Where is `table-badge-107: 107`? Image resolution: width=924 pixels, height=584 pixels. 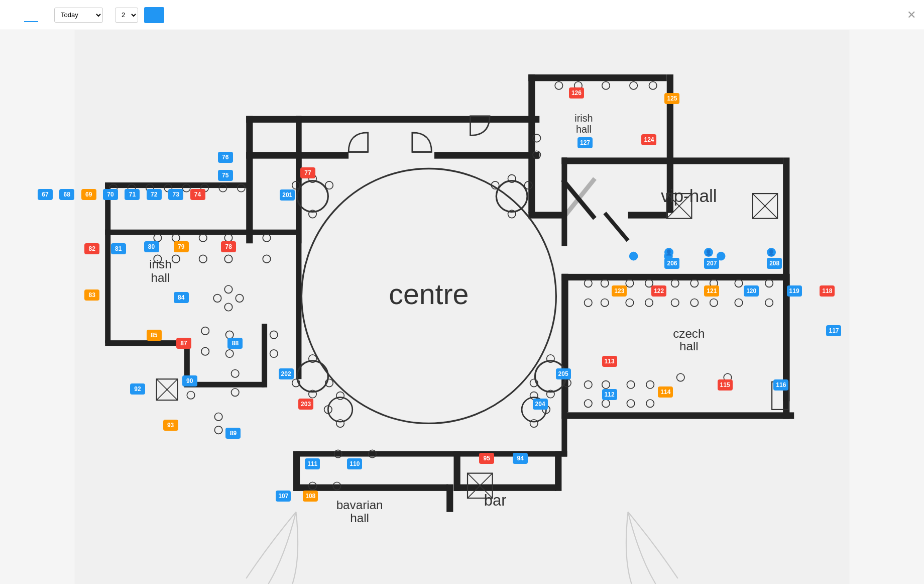
table-badge-107: 107 is located at coordinates (283, 496).